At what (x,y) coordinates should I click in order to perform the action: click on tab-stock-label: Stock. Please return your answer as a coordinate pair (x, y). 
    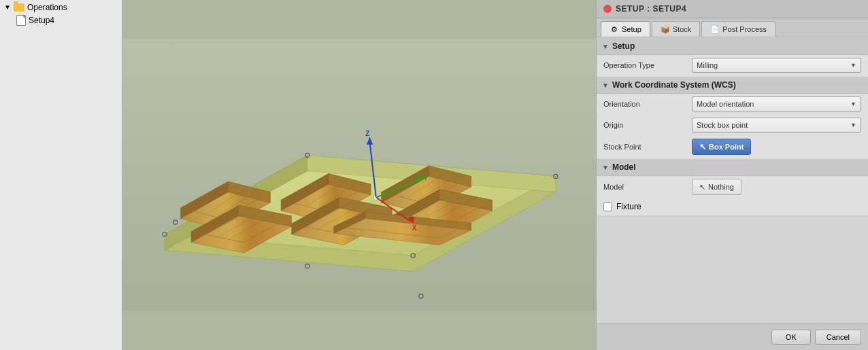
    Looking at the image, I should click on (682, 29).